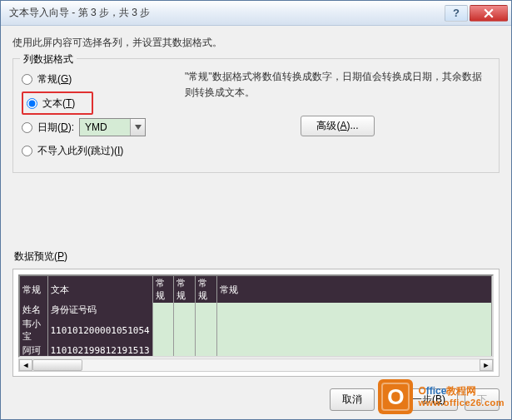  I want to click on dialog-footer: 取消 < 上一步(B) 下, so click(415, 399).